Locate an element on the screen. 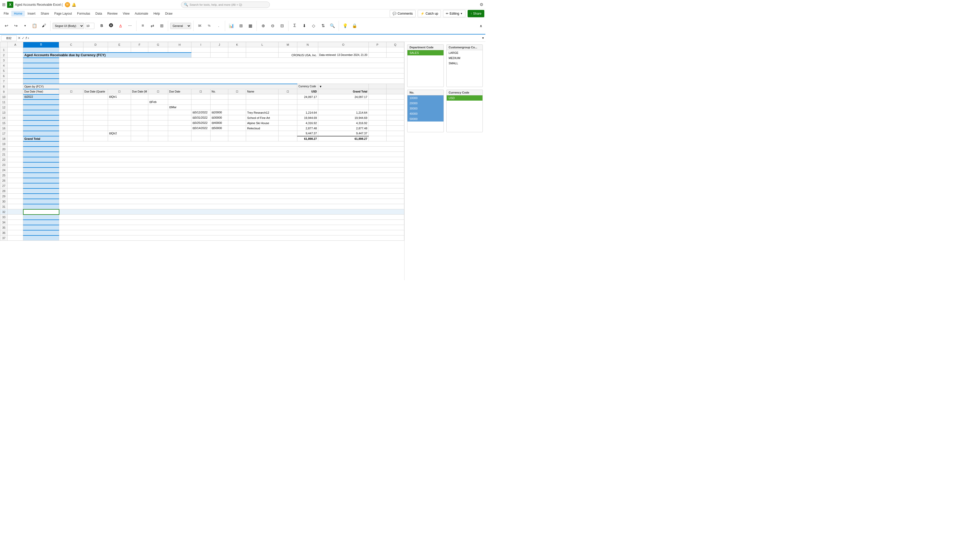 The height and width of the screenshot is (560, 971). undo-button: ↩ is located at coordinates (6, 26).